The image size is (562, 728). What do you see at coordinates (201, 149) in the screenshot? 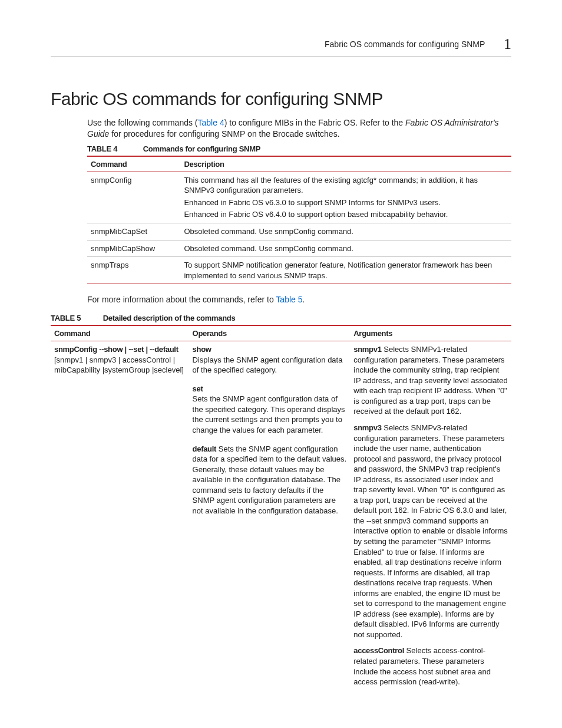
I see `table4-title: Commands for configuring SNMP` at bounding box center [201, 149].